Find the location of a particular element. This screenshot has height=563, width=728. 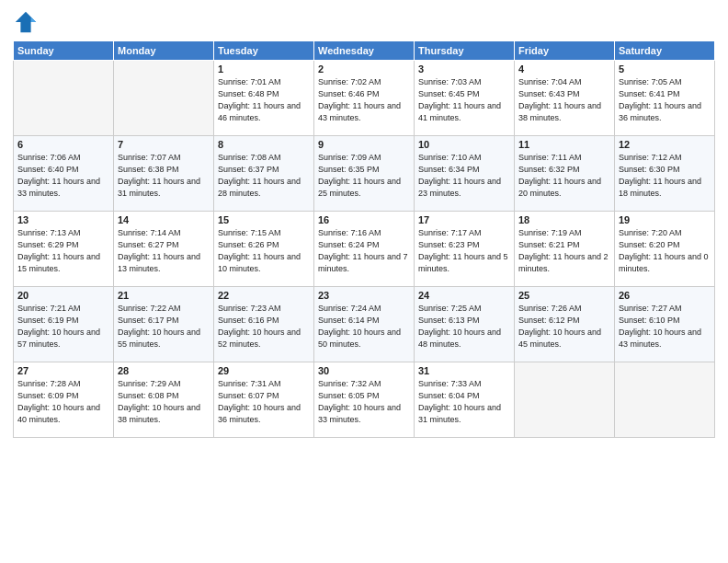

day-info: Sunrise: 7:13 AM Sunset: 6:29 PM Dayligh… is located at coordinates (63, 251).